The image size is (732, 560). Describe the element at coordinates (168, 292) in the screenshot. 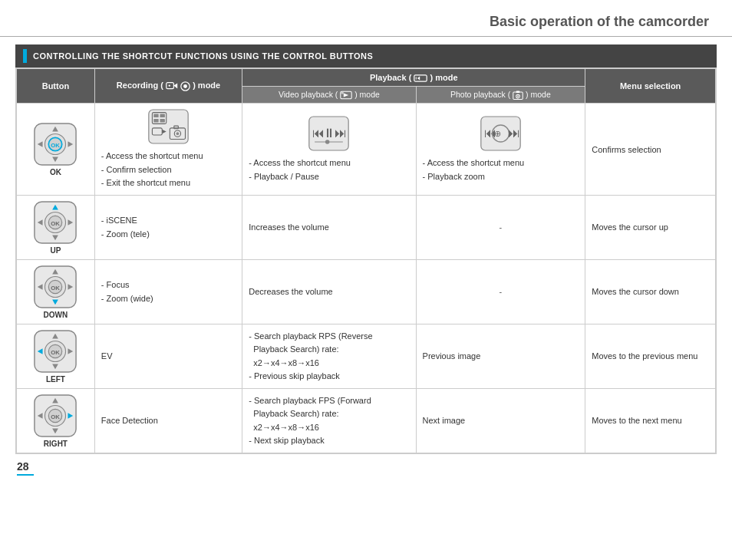

I see `down-recording-cell: - Focus - Zoom (wide)` at that location.